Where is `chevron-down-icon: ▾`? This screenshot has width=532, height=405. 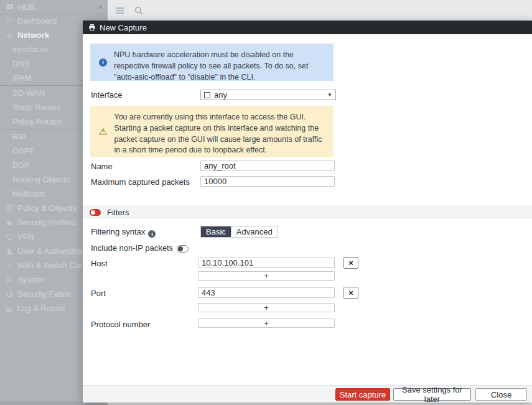 chevron-down-icon: ▾ is located at coordinates (101, 7).